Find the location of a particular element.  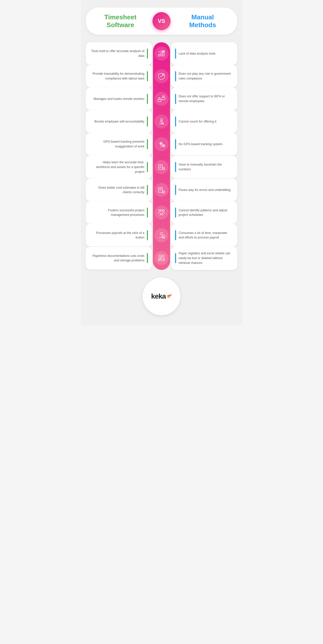

left-text-6: Helps learn the accurate time, workforce… is located at coordinates (117, 167).